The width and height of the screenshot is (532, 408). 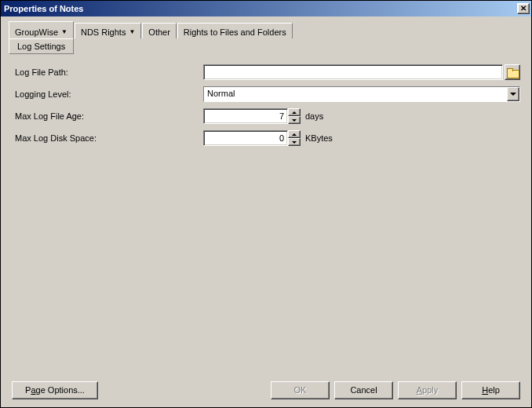 What do you see at coordinates (151, 31) in the screenshot?
I see `tab-strip: GroupWise ▼ NDS Rights ▼ Other Rights to…` at bounding box center [151, 31].